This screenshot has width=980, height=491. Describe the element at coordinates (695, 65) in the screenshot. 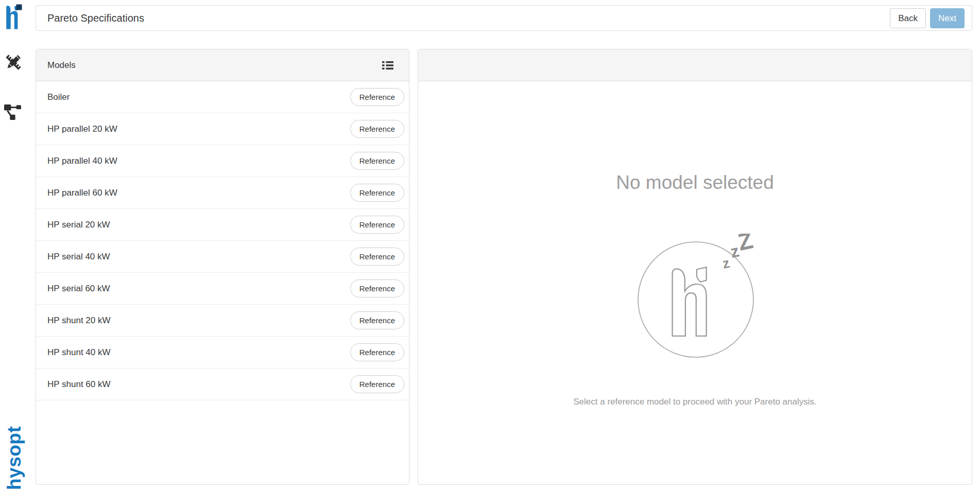

I see `detail-panel-header` at that location.